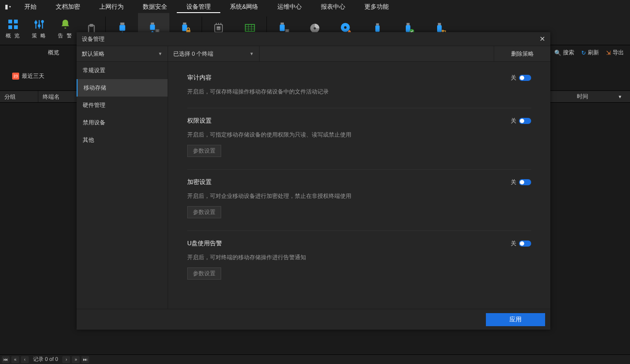  I want to click on ribbon-alert: 告 警, so click(65, 29).